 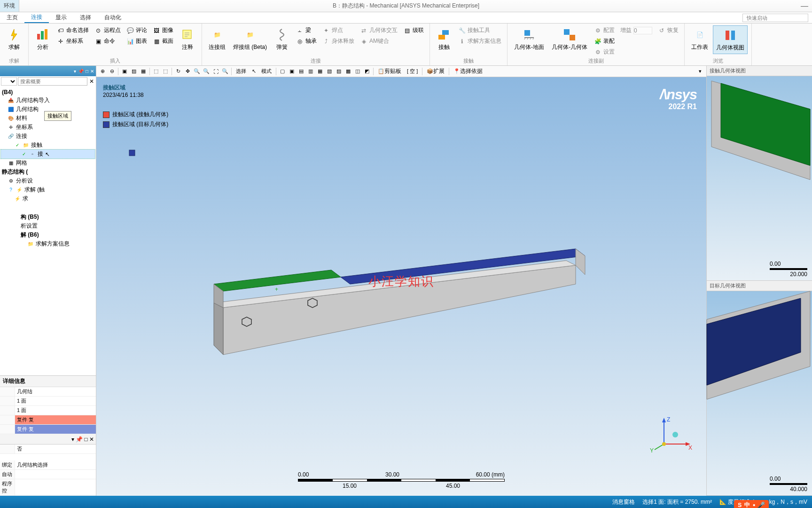 I want to click on assemble-button: 🧩装配, so click(x=604, y=41).